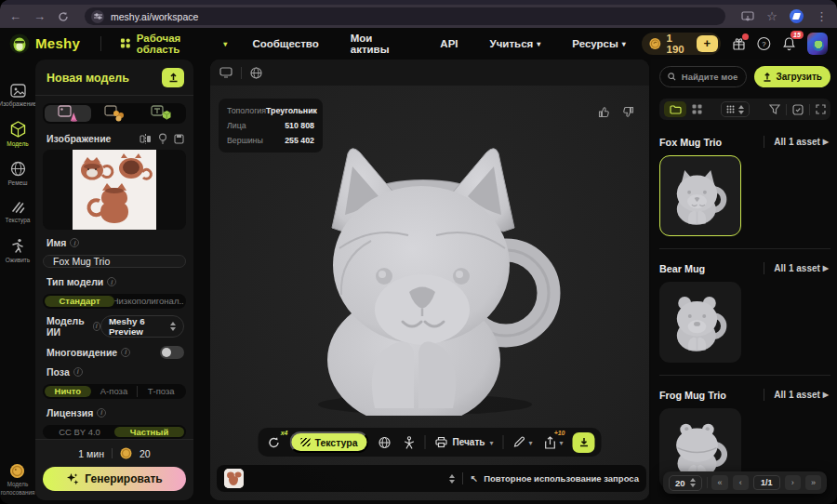 The image size is (837, 504). What do you see at coordinates (179, 139) in the screenshot?
I see `save-icon` at bounding box center [179, 139].